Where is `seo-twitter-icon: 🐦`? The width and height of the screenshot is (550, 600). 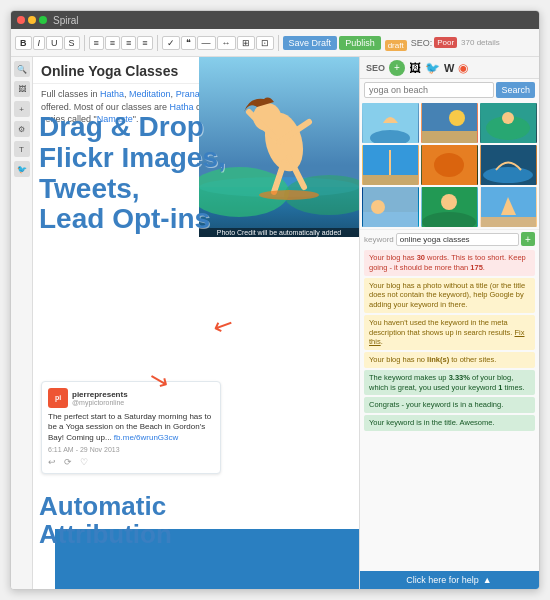 seo-twitter-icon: 🐦 is located at coordinates (432, 68).